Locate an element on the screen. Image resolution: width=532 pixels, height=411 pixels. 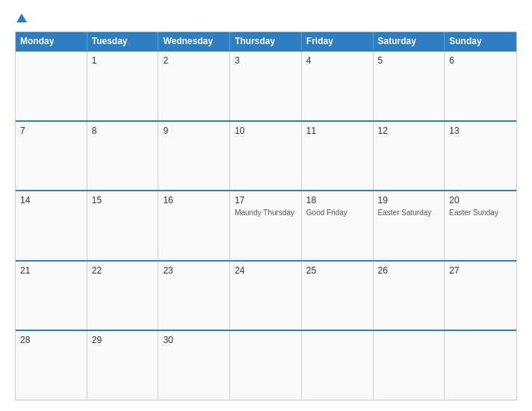
day-event: Maundy Thursday is located at coordinates (266, 212).